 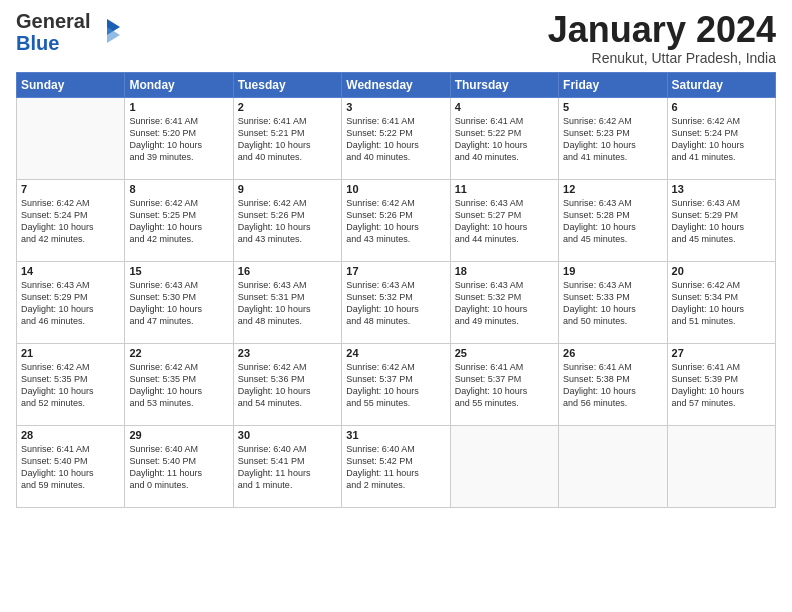 What do you see at coordinates (721, 302) in the screenshot?
I see `table-row: 20Sunrise: 6:42 AM Sunset: 5:34 PM Dayli…` at bounding box center [721, 302].